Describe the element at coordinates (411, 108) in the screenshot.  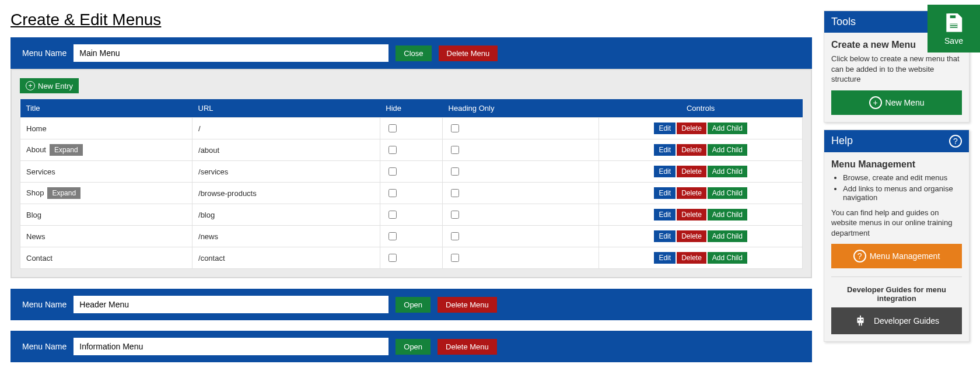
I see `th-hide: Hide` at that location.